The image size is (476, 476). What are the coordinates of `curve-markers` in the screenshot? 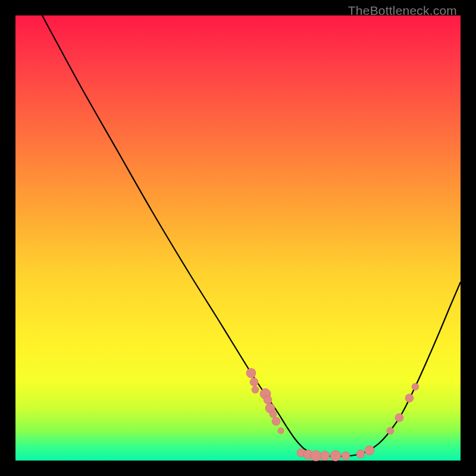 It's located at (333, 415).